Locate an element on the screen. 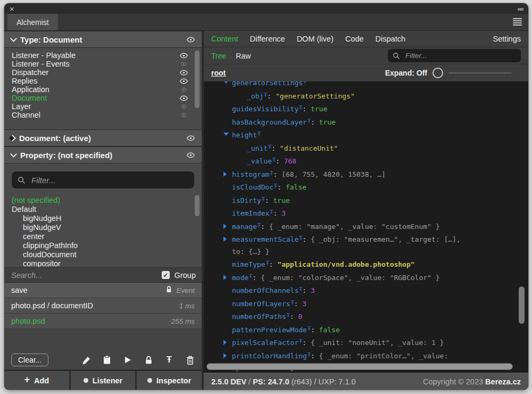  tree-line: numberOfLayersŦ: 3 is located at coordinates (366, 303).